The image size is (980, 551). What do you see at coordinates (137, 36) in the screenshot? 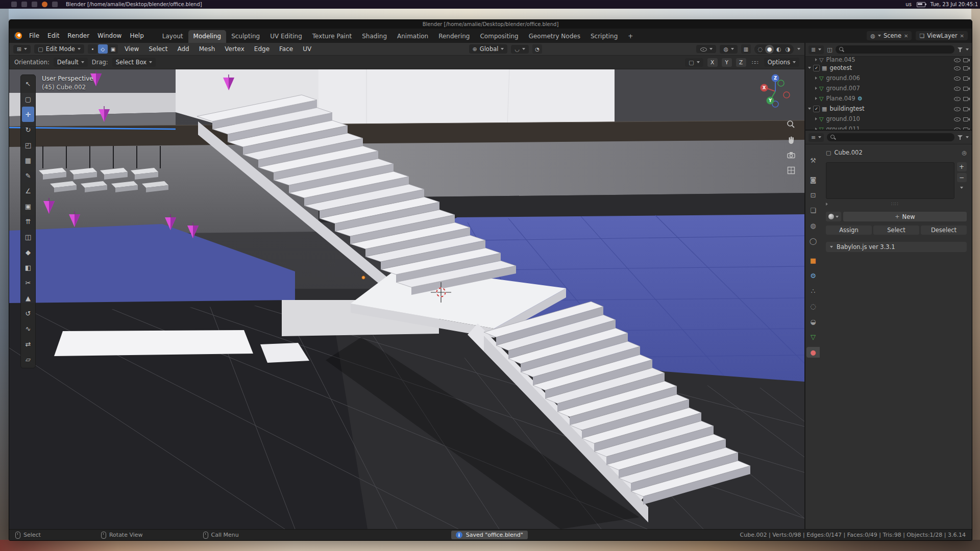
I see `menu-help: Help` at bounding box center [137, 36].